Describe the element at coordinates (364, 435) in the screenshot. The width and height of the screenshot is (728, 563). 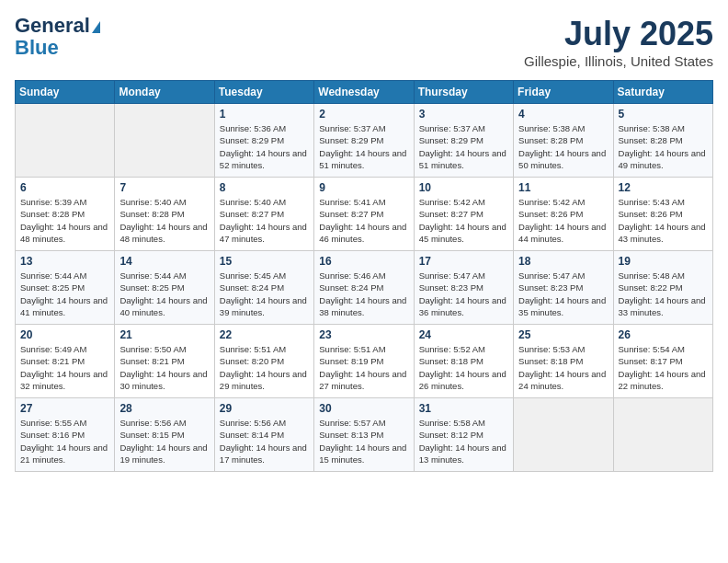
I see `calendar-week-5: 27Sunrise: 5:55 AM Sunset: 8:16 PM Dayli…` at that location.